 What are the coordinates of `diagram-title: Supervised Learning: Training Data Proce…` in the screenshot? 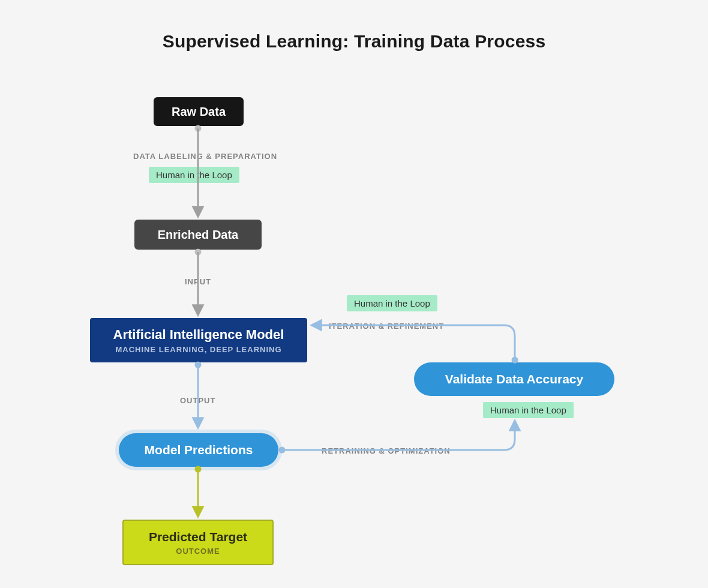 It's located at (354, 41).